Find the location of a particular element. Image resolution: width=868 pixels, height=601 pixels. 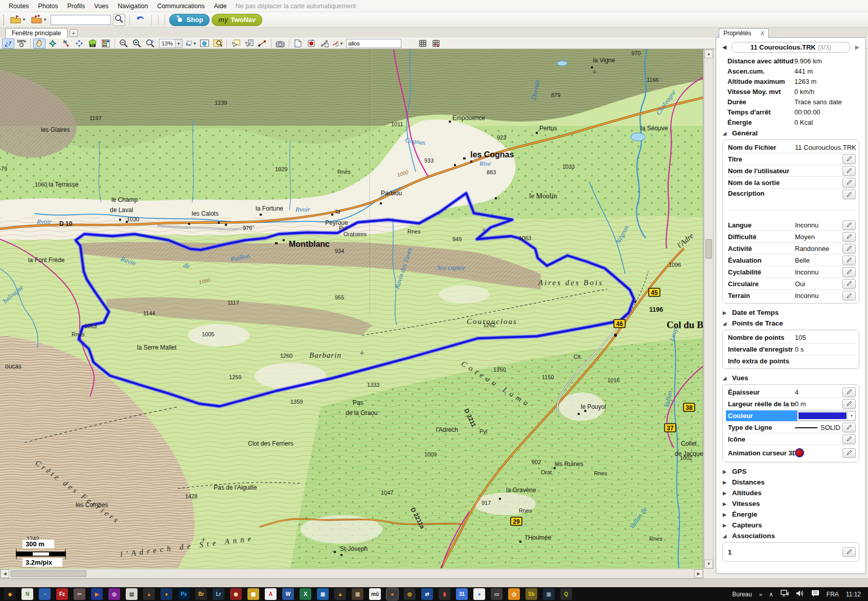

pan-arrows-button is located at coordinates (79, 43).